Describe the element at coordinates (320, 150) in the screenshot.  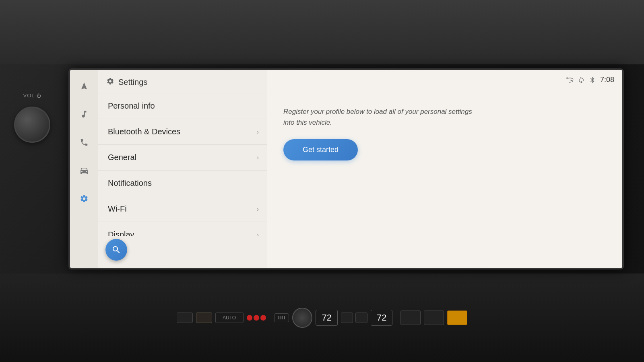
I see `get-started-button: Get started` at that location.